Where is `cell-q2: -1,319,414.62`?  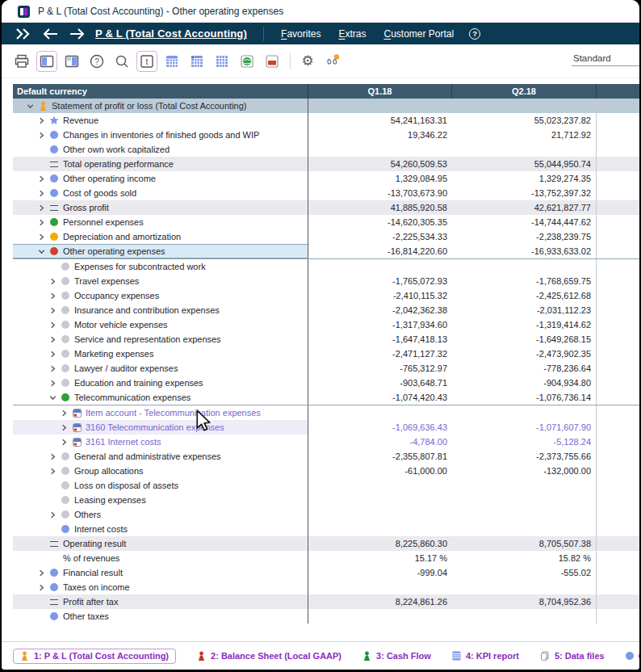
cell-q2: -1,319,414.62 is located at coordinates (525, 325).